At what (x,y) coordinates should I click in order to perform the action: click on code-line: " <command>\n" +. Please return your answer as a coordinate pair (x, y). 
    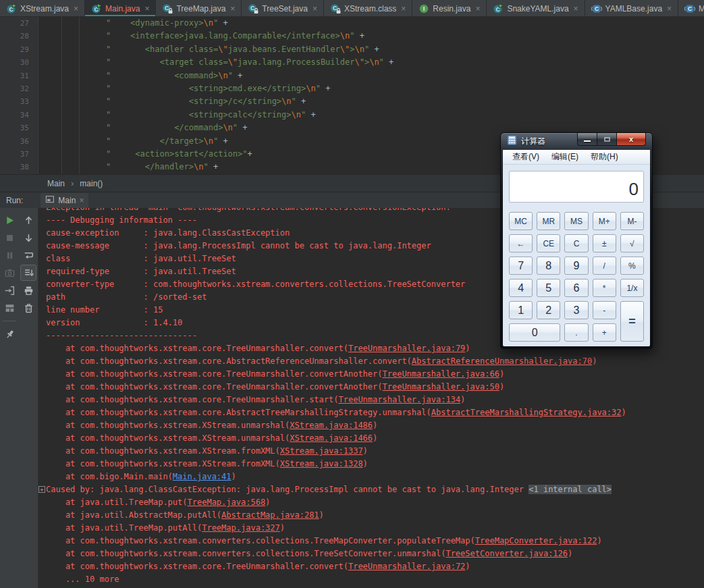
    Looking at the image, I should click on (405, 76).